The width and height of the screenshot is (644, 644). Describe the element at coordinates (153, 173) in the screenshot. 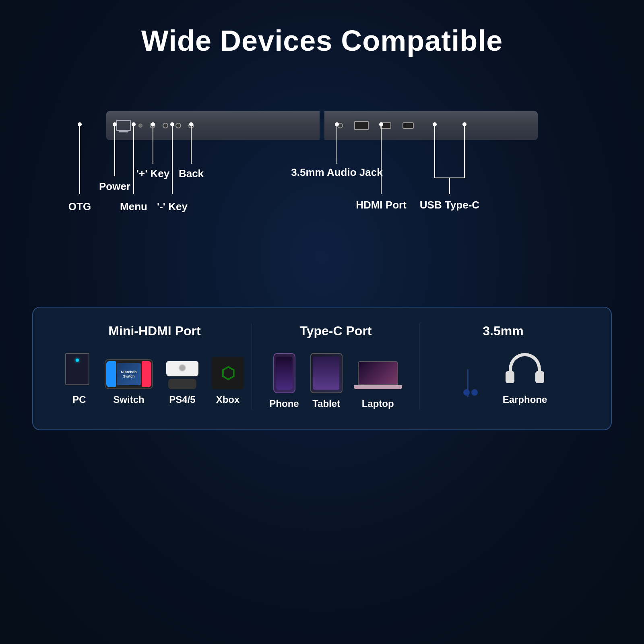

I see `svg-text: '+' Key` at that location.